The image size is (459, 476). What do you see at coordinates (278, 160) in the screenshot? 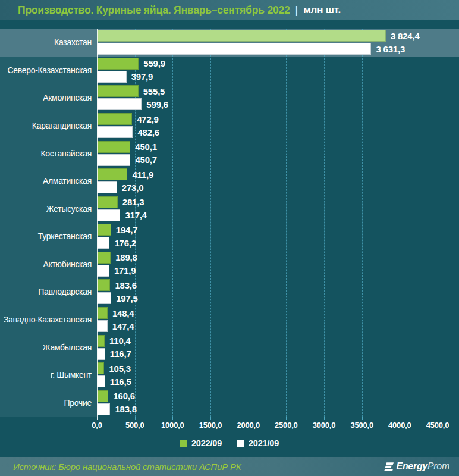
I see `bar-line: 450,7` at bounding box center [278, 160].